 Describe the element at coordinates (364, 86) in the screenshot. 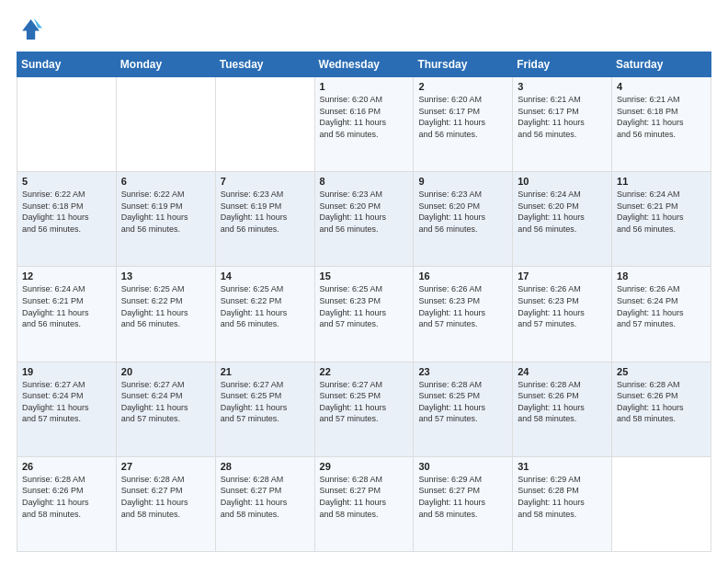

I see `day-number: 1` at that location.